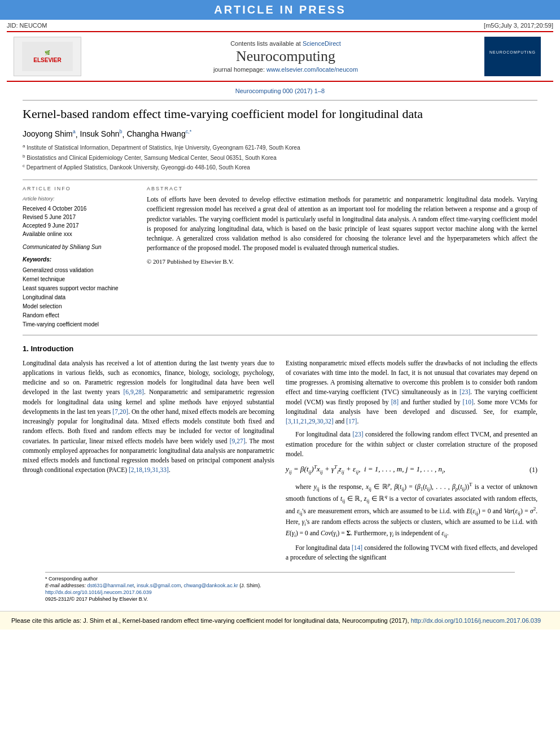 The width and height of the screenshot is (560, 747). What do you see at coordinates (280, 180) in the screenshot?
I see `mid-rule` at bounding box center [280, 180].